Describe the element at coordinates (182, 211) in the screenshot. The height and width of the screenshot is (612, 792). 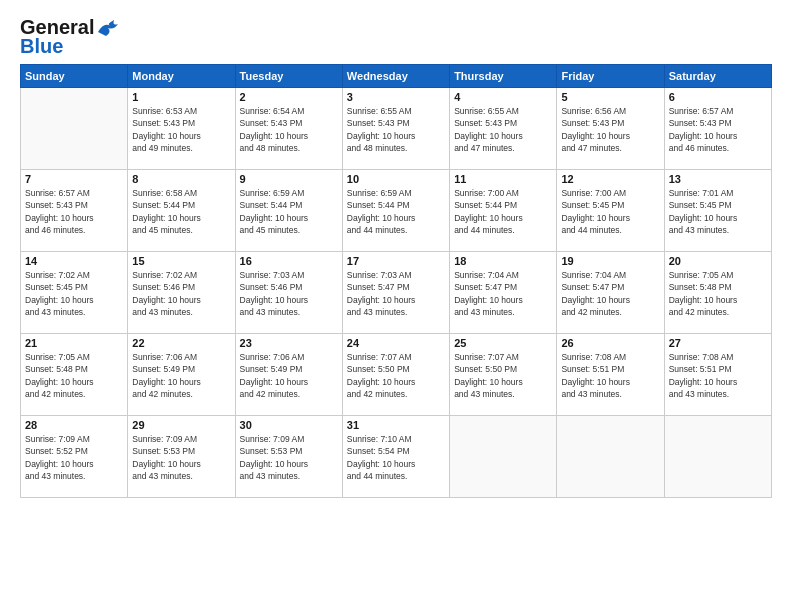
I see `calendar-cell: 8Sunrise: 6:58 AMSunset: 5:44 PMDaylight…` at that location.